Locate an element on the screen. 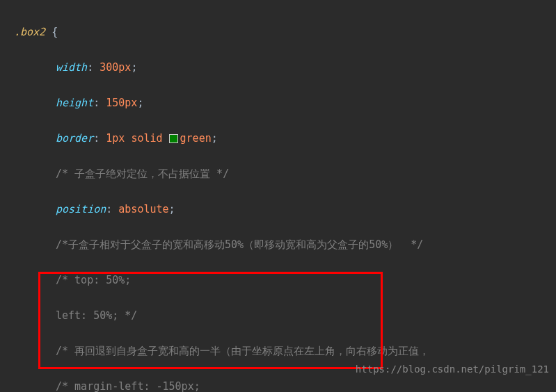  code-line: left: 50%; */ is located at coordinates (285, 316).